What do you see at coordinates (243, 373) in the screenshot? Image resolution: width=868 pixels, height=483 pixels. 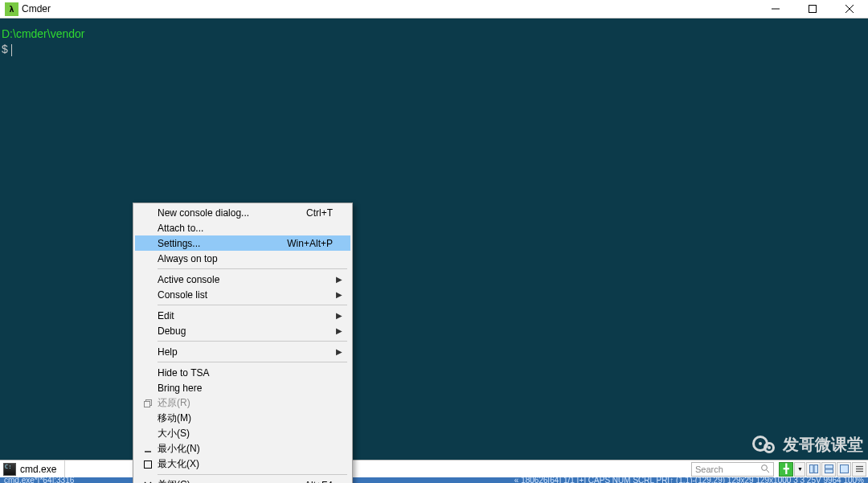 I see `menu-item: Hide to TSA` at bounding box center [243, 373].